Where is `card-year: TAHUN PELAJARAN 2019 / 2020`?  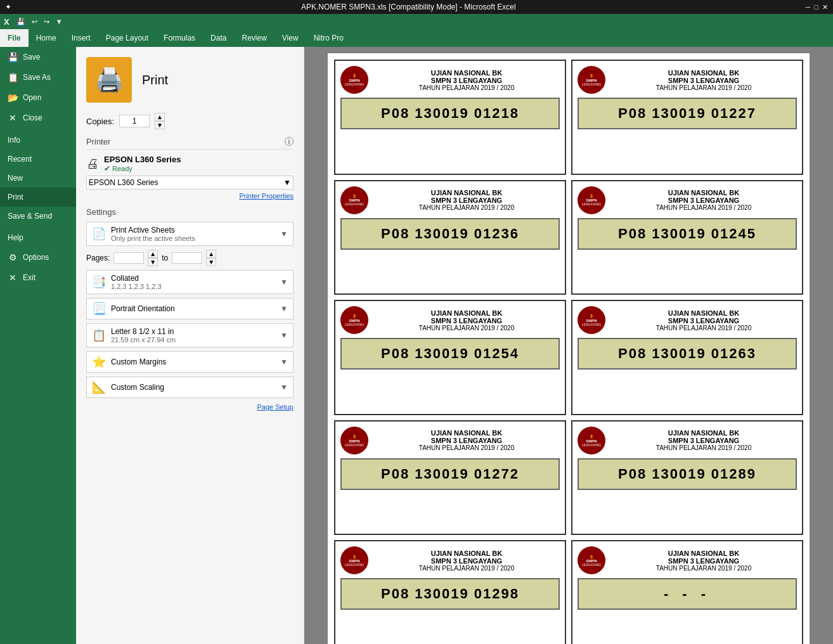 card-year: TAHUN PELAJARAN 2019 / 2020 is located at coordinates (467, 87).